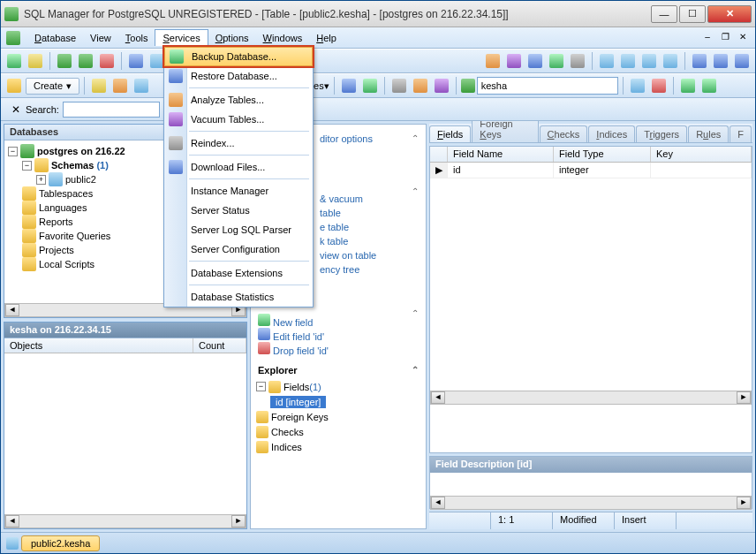  Describe the element at coordinates (64, 61) in the screenshot. I see `tb-db1-icon` at that location.